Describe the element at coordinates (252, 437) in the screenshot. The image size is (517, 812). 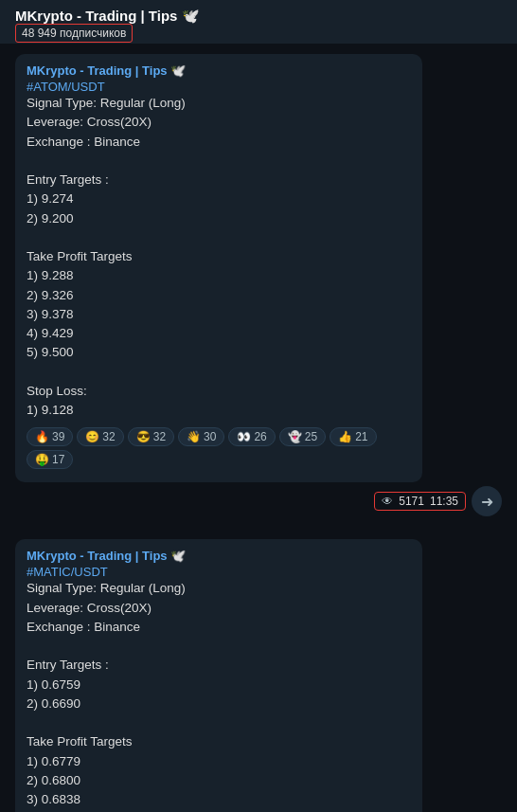
I see `reaction-eyes-1: 👀26` at that location.